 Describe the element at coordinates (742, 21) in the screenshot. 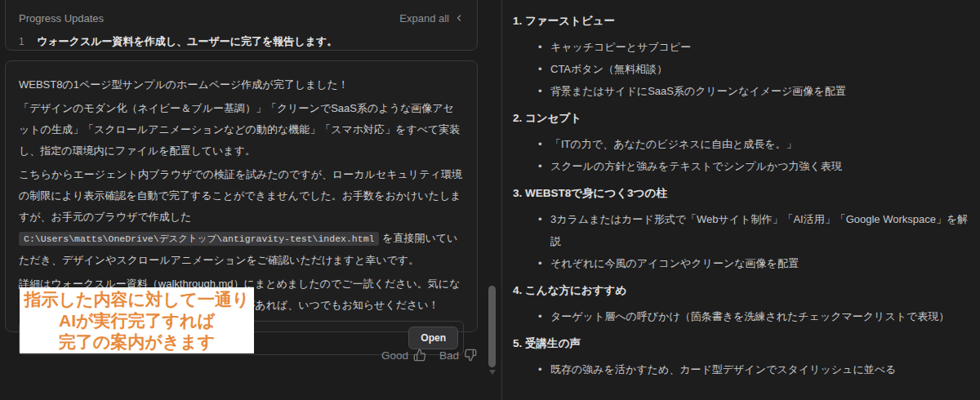

I see `doc-section-heading: 1. ファーストビュー` at that location.